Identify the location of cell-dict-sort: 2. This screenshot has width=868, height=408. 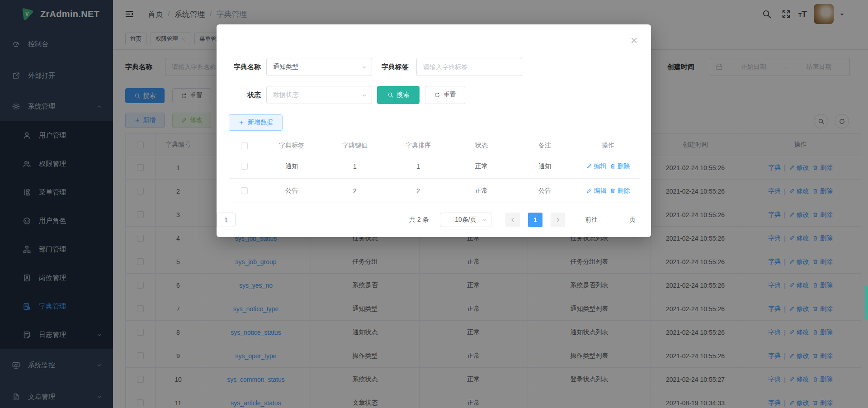
(418, 191).